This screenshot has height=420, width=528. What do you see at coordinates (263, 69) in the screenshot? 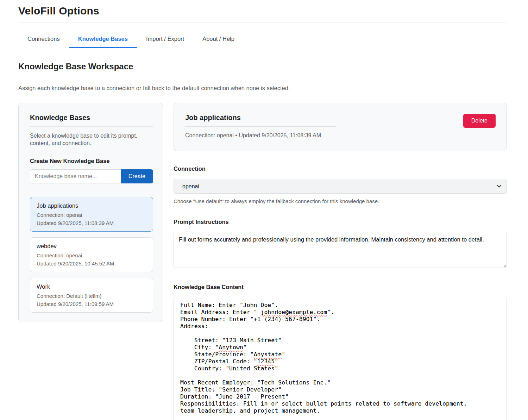
I see `workspace-title: Knowledge Base Workspace` at bounding box center [263, 69].